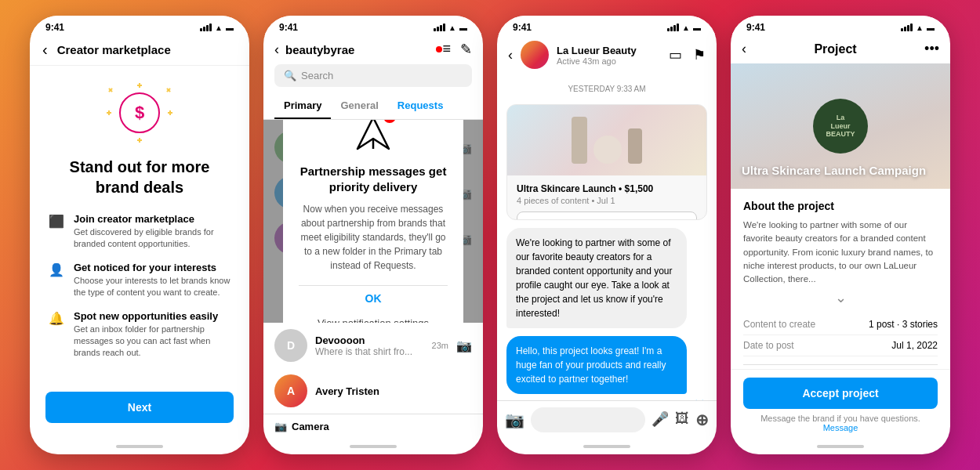 This screenshot has width=980, height=470. Describe the element at coordinates (840, 171) in the screenshot. I see `hero-caption: Ultra Skincare Launch Campaign` at that location.